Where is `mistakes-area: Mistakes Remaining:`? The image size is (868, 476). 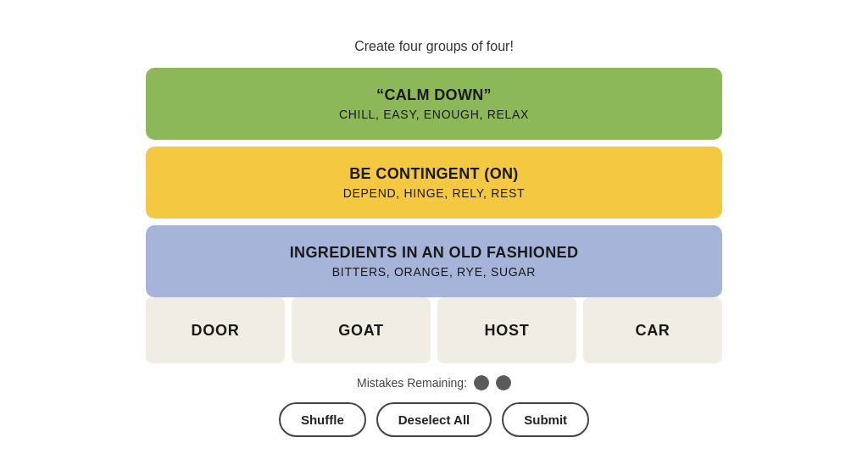
mistakes-area: Mistakes Remaining: is located at coordinates (434, 383).